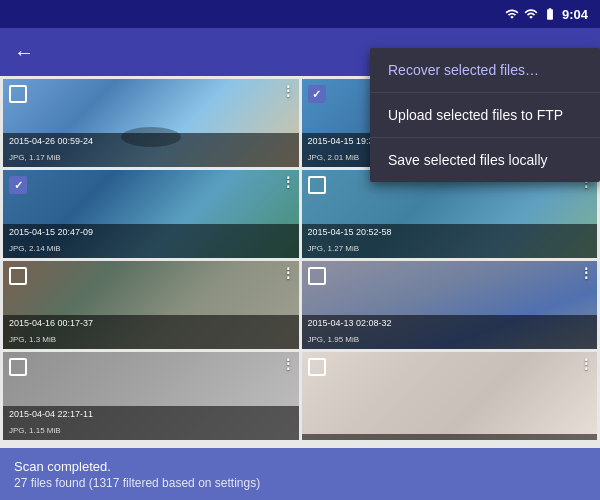  What do you see at coordinates (575, 14) in the screenshot?
I see `status-time: 9:04` at bounding box center [575, 14].